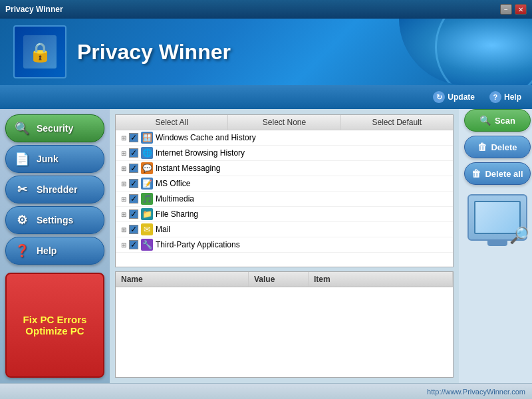 The image size is (532, 399). I want to click on update-button: ↻ Update, so click(454, 97).